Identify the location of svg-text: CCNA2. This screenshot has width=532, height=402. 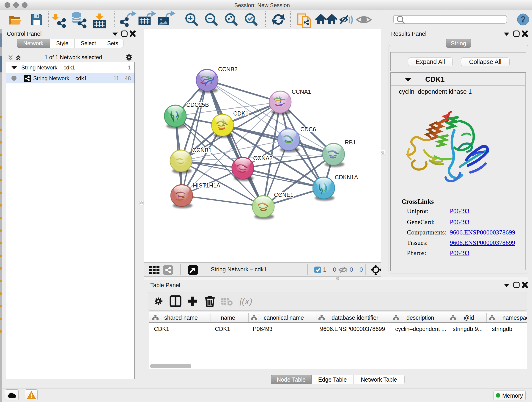
(263, 158).